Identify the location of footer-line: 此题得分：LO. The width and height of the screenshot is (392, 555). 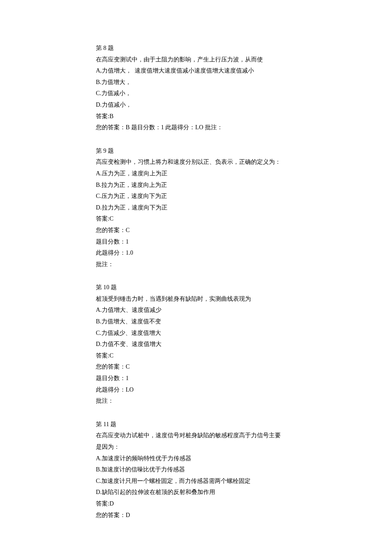
(244, 390).